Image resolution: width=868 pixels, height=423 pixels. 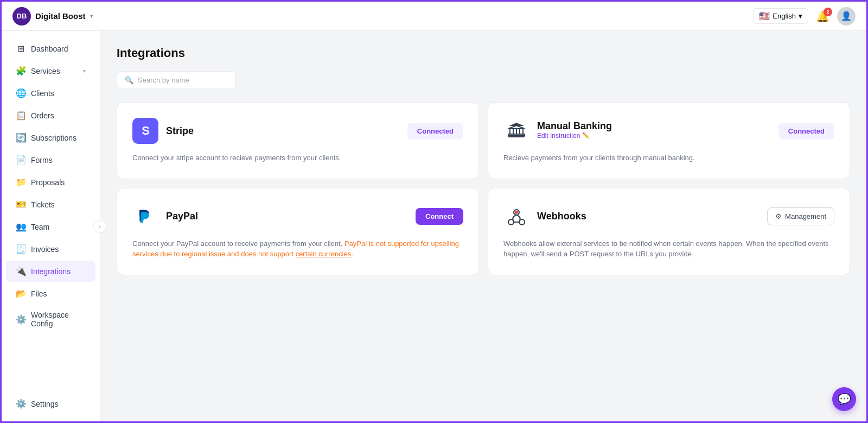 What do you see at coordinates (575, 126) in the screenshot?
I see `manual-banking-card-name: Manual Banking` at bounding box center [575, 126].